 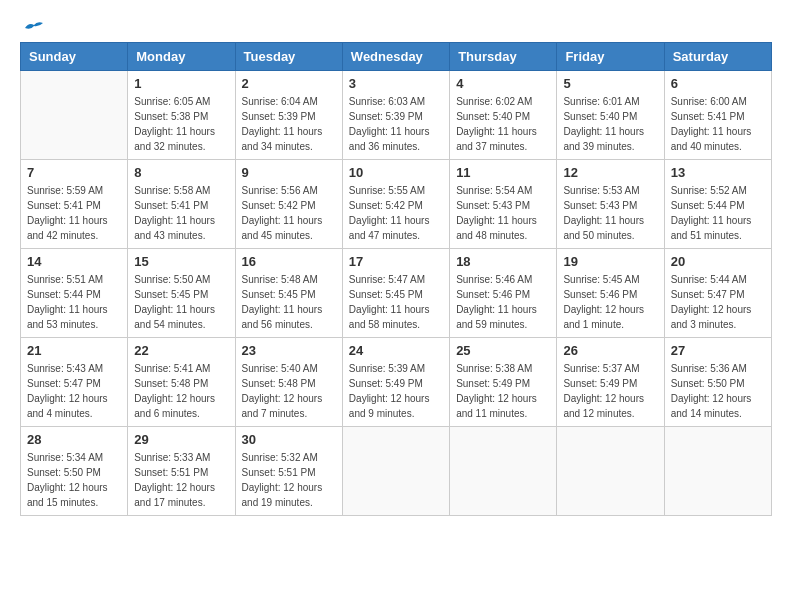 I want to click on calendar-cell: 13Sunrise: 5:52 AM Sunset: 5:44 PM Dayli…, so click(x=718, y=204).